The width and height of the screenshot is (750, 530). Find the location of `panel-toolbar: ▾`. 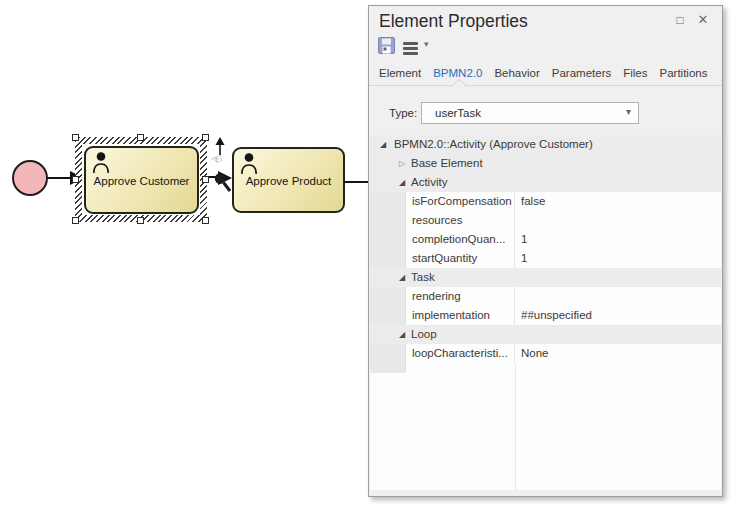

panel-toolbar: ▾ is located at coordinates (546, 49).